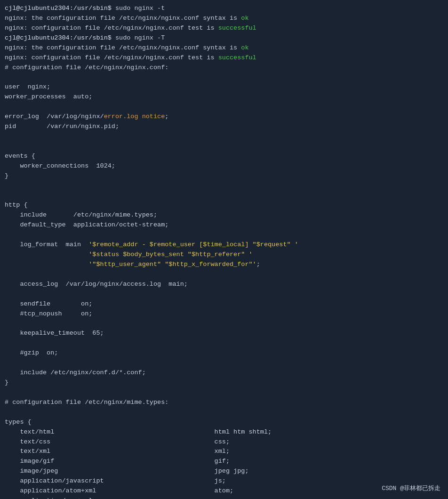 The width and height of the screenshot is (448, 499). Describe the element at coordinates (224, 245) in the screenshot. I see `line-logformat-1: log_format main '$remote_addr - $remote_…` at that location.